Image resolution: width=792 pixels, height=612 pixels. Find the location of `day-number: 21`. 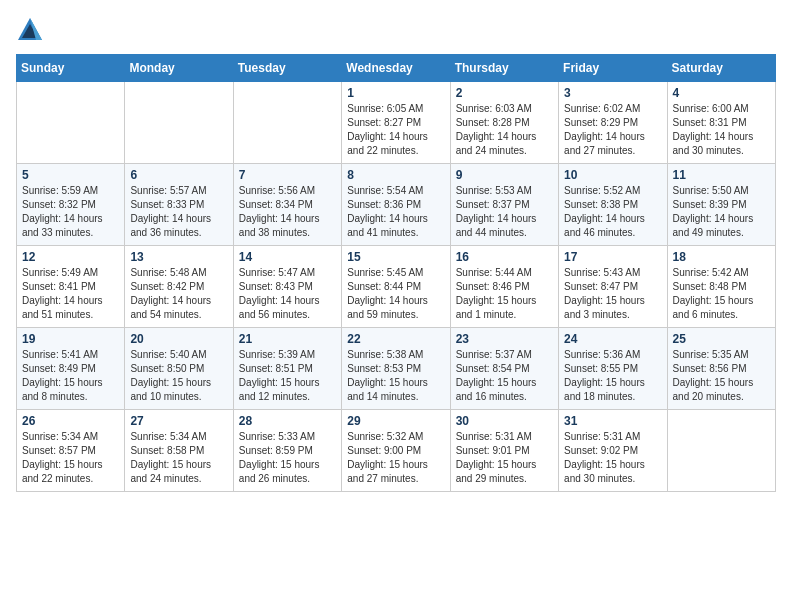

day-number: 21 is located at coordinates (288, 339).